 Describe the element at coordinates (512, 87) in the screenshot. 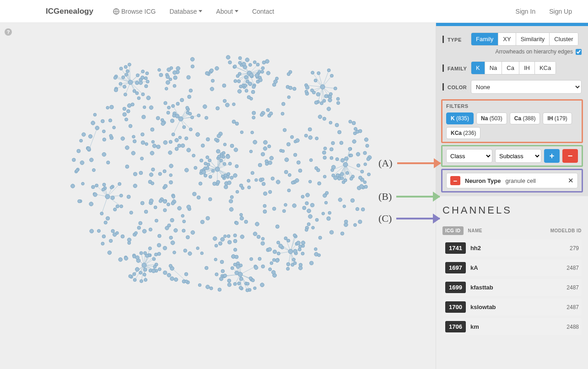

I see `color-row: COLOR None` at that location.